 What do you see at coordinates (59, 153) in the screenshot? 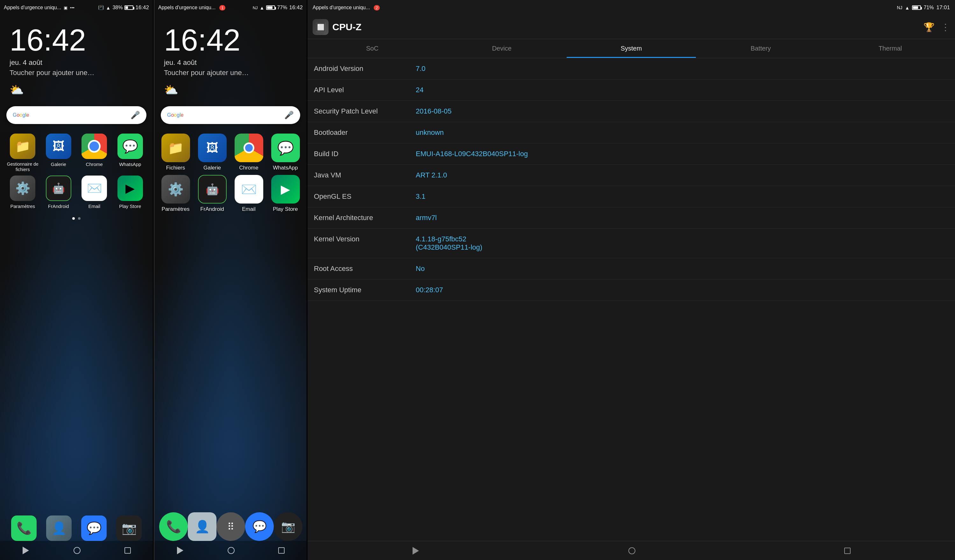
I see `app-item-gallery-1: 🖼 Galerie` at bounding box center [59, 153].